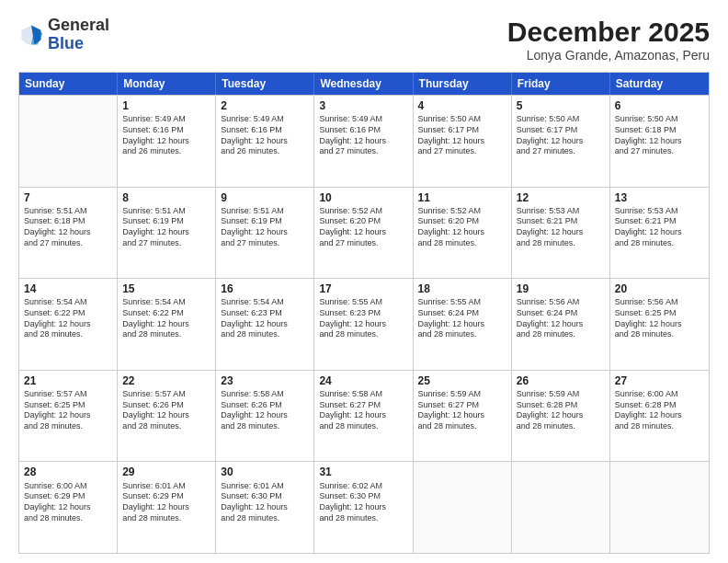 The image size is (728, 563). I want to click on calendar-cell: 10Sunrise: 5:52 AM Sunset: 6:20 PM Dayli…, so click(364, 234).